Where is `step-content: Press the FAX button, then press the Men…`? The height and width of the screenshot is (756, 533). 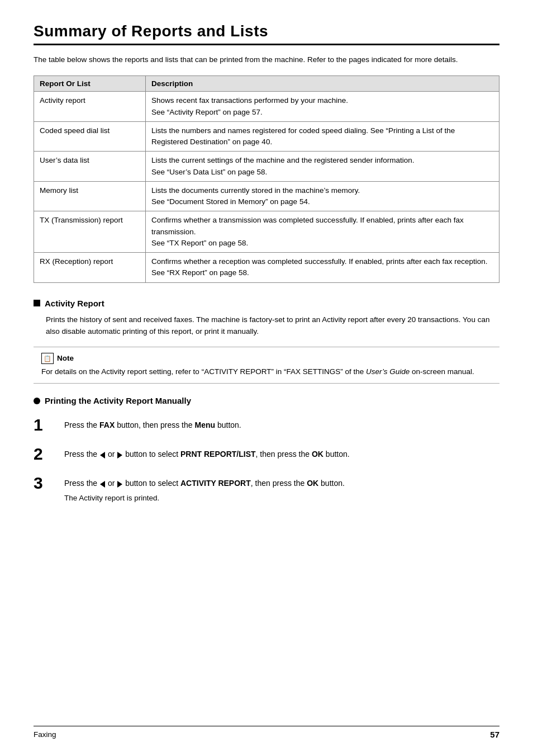
step-content: Press the FAX button, then press the Men… is located at coordinates (282, 423).